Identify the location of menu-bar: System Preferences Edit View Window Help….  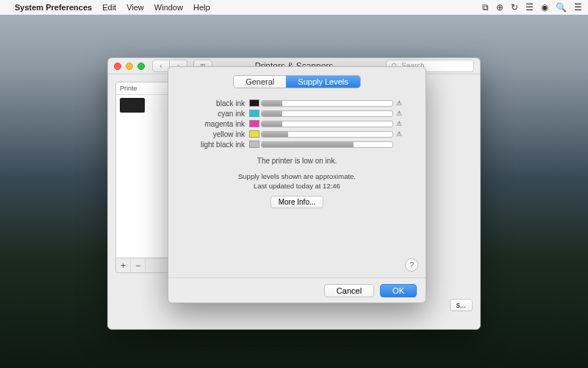
(294, 7).